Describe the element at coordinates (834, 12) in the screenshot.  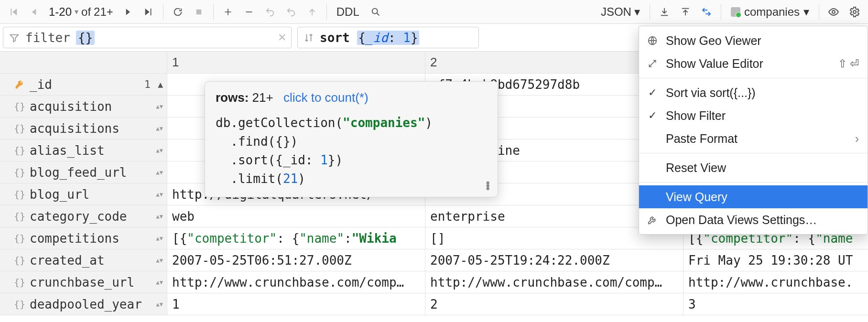
I see `eye-button` at that location.